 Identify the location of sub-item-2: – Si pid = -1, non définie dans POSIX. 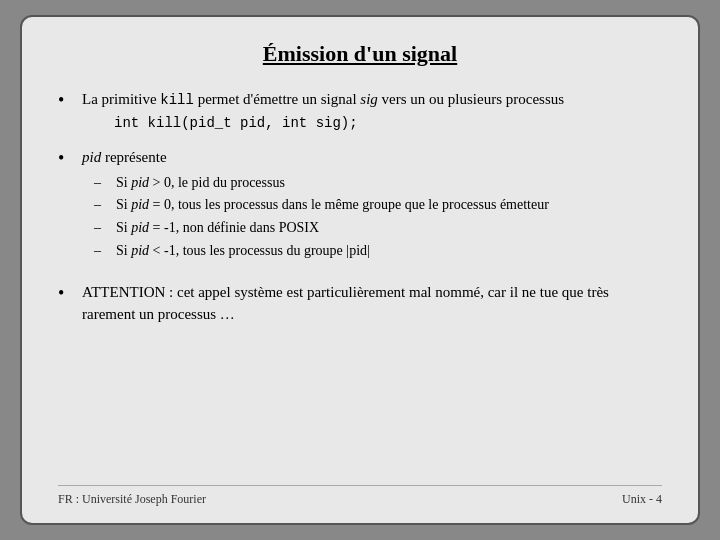
(378, 228).